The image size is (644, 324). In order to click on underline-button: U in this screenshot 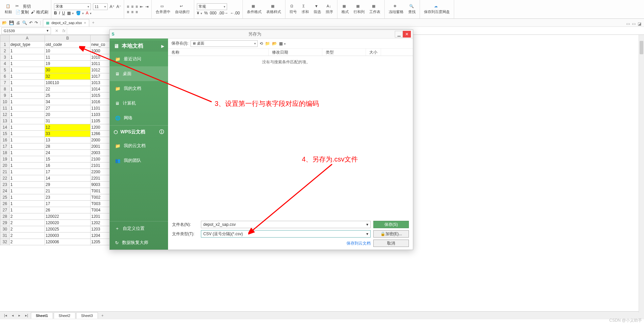, I will do `click(64, 13)`.